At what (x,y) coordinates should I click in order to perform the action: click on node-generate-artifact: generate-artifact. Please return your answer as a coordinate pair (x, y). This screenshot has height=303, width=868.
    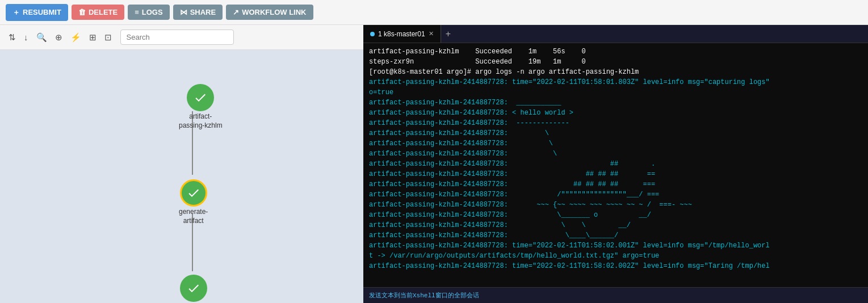
    Looking at the image, I should click on (193, 202).